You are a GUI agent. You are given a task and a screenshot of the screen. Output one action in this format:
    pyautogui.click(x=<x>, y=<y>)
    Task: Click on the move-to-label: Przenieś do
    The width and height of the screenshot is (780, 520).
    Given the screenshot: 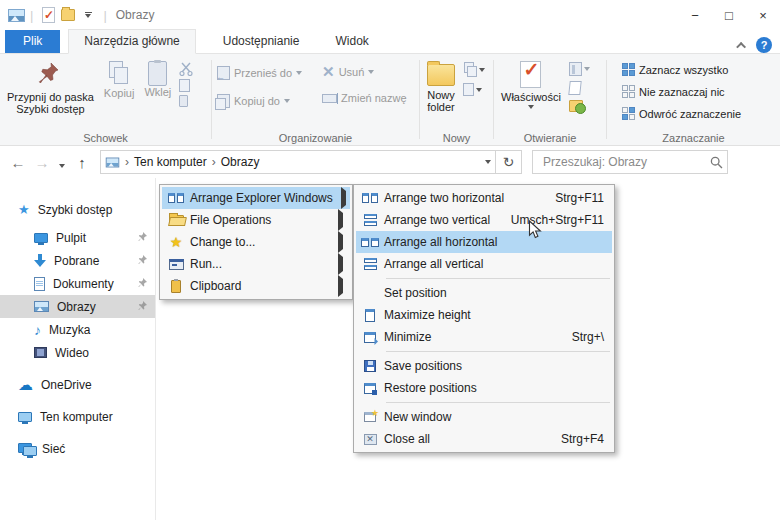 What is the action you would take?
    pyautogui.click(x=263, y=73)
    